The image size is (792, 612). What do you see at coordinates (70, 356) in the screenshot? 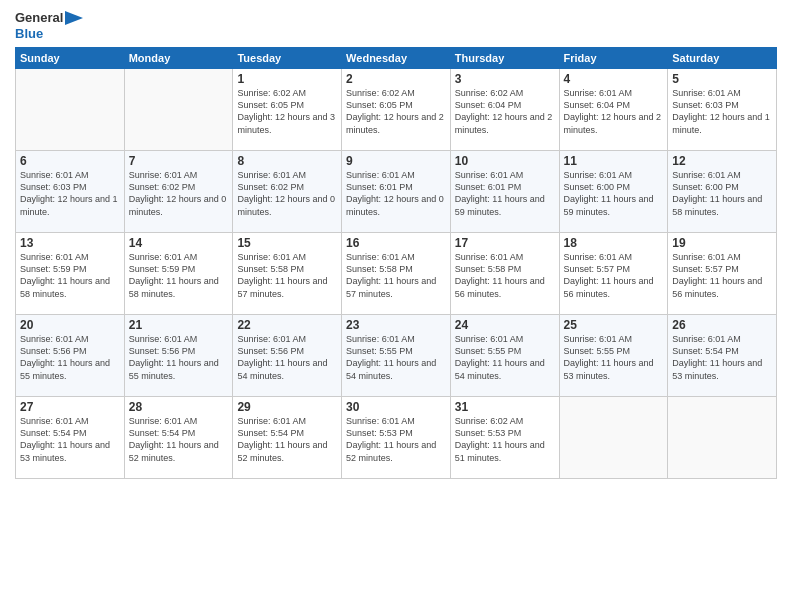
I see `calendar-cell: 20Sunrise: 6:01 AM Sunset: 5:56 PM Dayli…` at bounding box center [70, 356].